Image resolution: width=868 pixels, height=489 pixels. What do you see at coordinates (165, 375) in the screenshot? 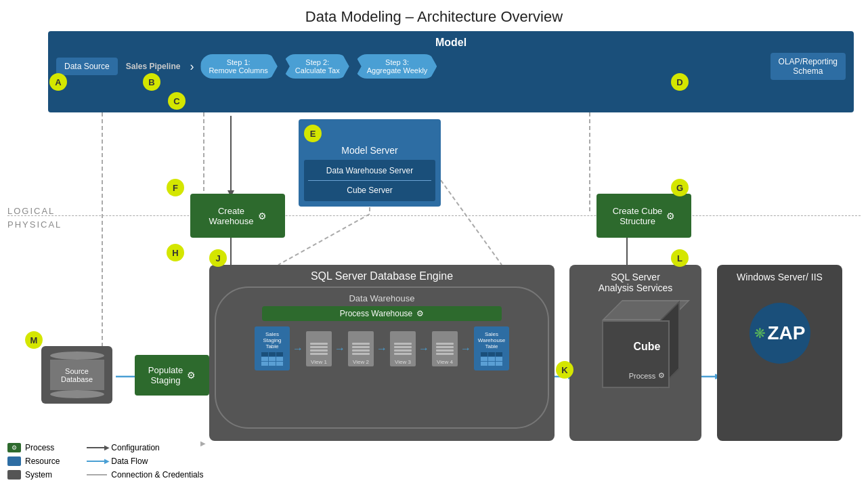
I see `populate-staging-label: PopulateStaging` at bounding box center [165, 375].